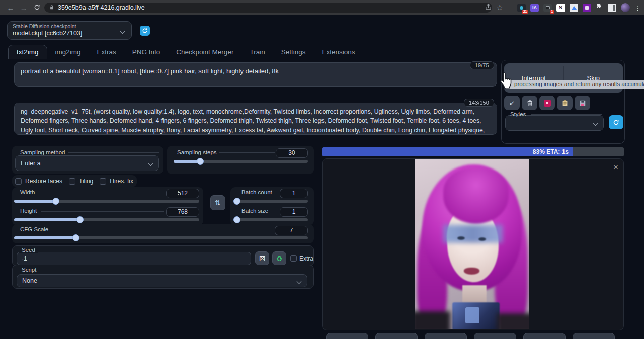 This screenshot has width=644, height=339. What do you see at coordinates (18, 181) in the screenshot?
I see `restore-faces-checkbox` at bounding box center [18, 181].